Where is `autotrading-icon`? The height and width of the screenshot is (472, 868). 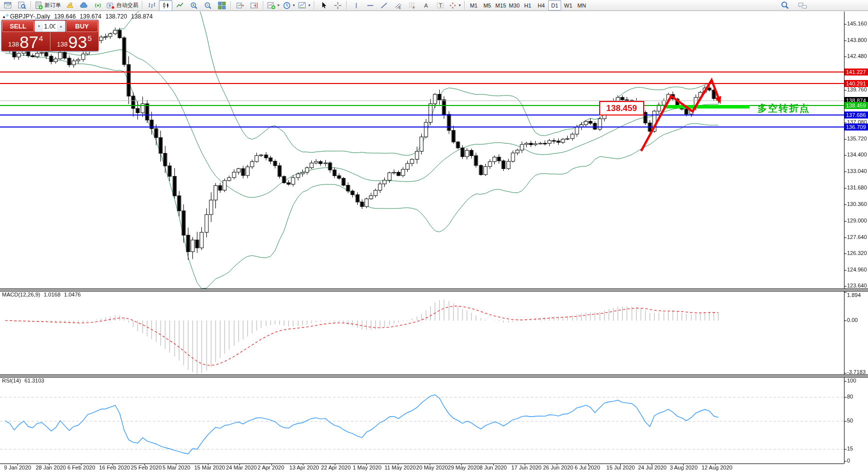
autotrading-icon is located at coordinates (111, 6).